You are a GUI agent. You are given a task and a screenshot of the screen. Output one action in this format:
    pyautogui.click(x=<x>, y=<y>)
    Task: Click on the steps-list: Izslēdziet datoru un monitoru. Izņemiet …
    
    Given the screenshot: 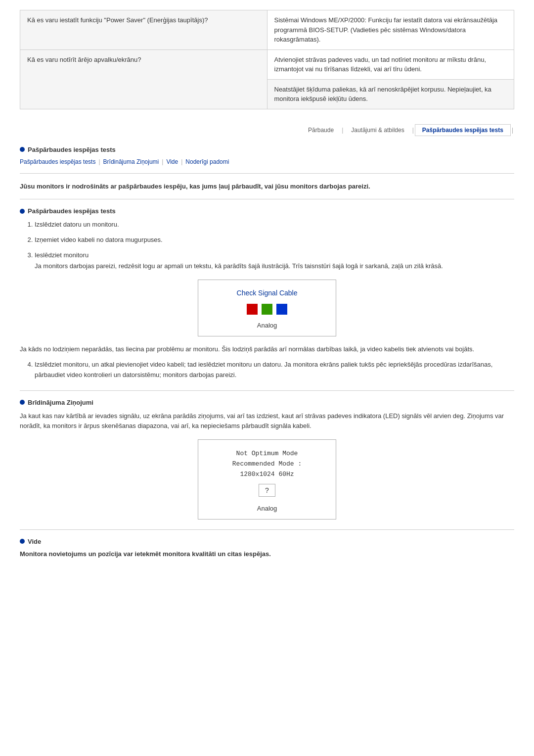 What is the action you would take?
    pyautogui.click(x=274, y=245)
    